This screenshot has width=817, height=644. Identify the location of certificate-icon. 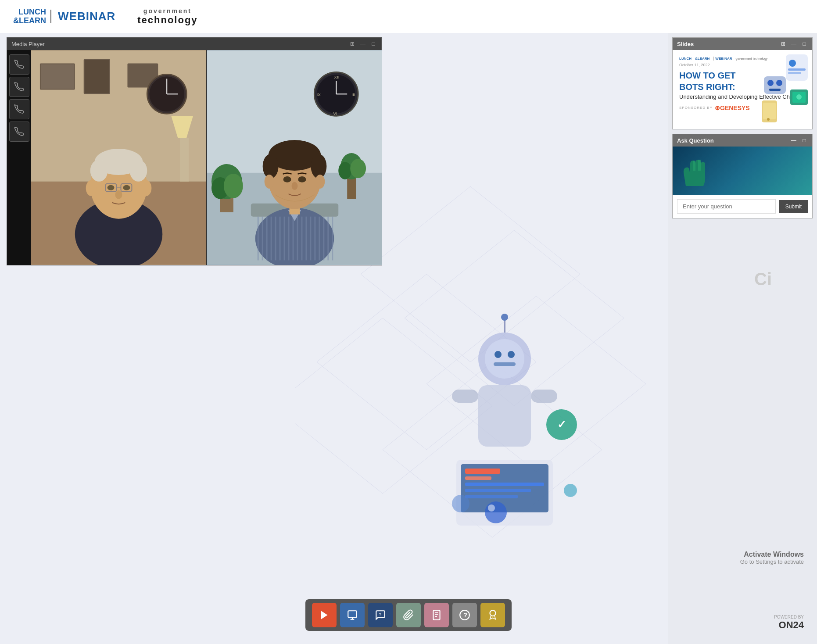
(493, 615).